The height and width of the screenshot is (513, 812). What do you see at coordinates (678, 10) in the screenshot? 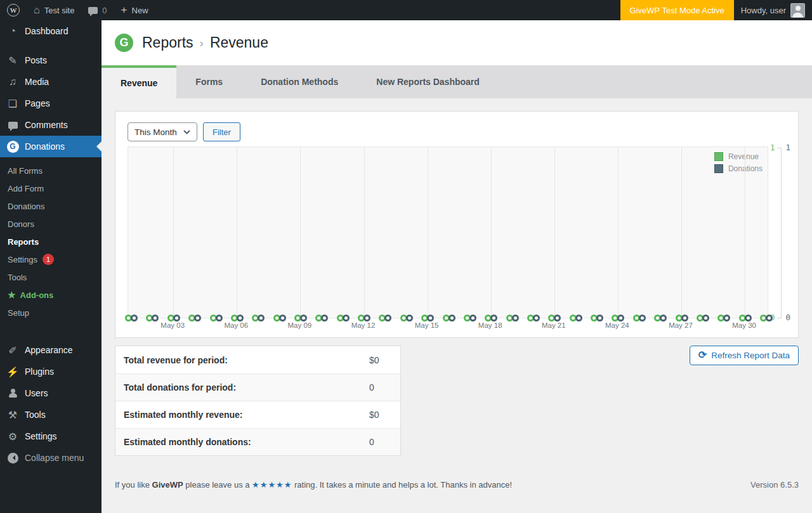
I see `givewp-test-mode-badge: GiveWP Test Mode Active` at bounding box center [678, 10].